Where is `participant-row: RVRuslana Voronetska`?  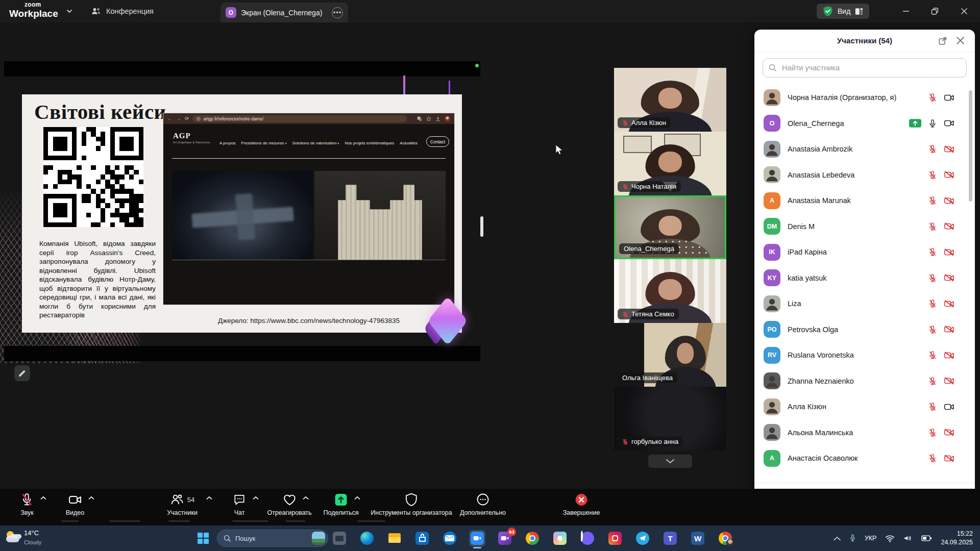
participant-row: RVRuslana Voronetska is located at coordinates (865, 355).